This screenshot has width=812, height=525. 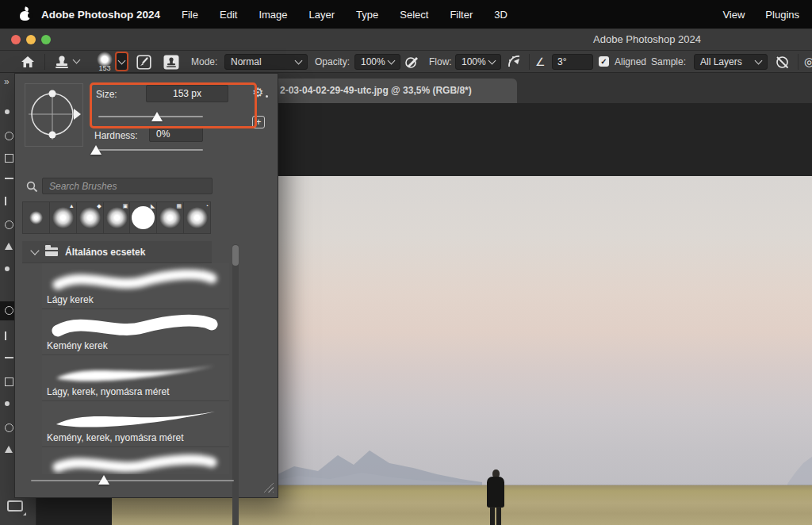 What do you see at coordinates (136, 332) in the screenshot?
I see `brush-list-item: Kemény kerek` at bounding box center [136, 332].